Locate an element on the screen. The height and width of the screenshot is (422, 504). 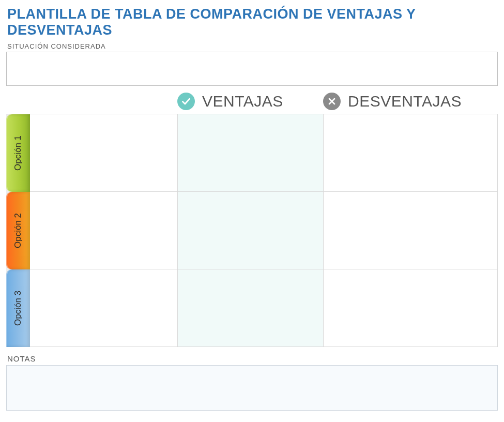
option-tabs-column: Opción 1 Opción 2 Opción 3 is located at coordinates (18, 231).